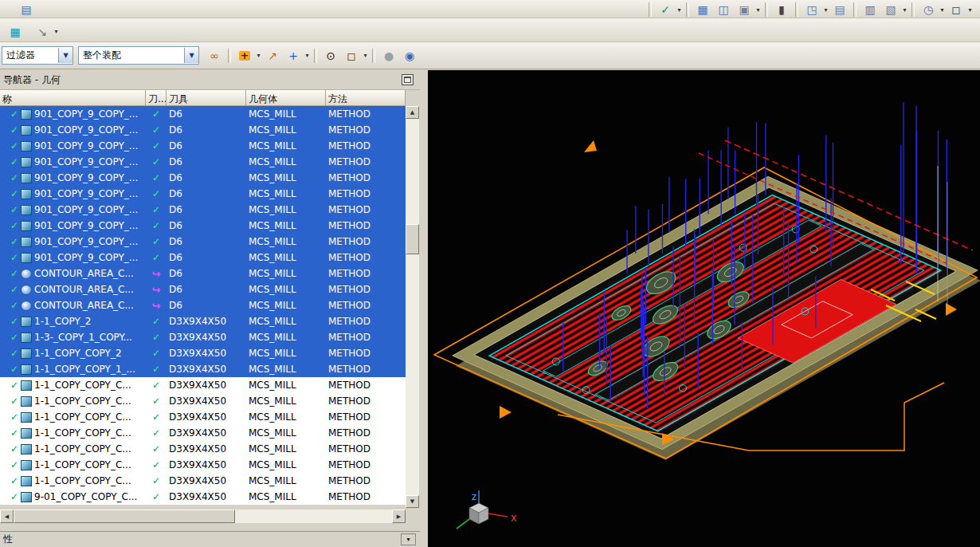 The image size is (980, 547). What do you see at coordinates (191, 56) in the screenshot?
I see `assembly-scope-arrow: ▼` at bounding box center [191, 56].